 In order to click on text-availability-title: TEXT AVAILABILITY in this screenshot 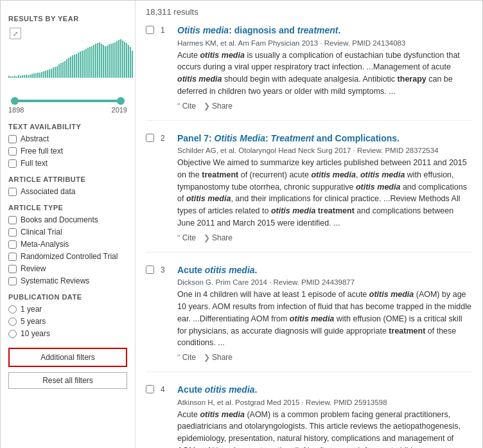, I will do `click(68, 127)`.